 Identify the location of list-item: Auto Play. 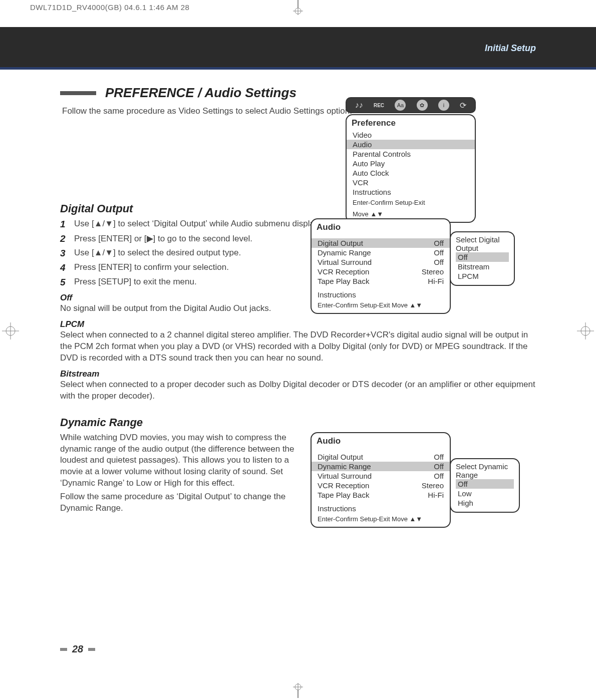
(411, 163).